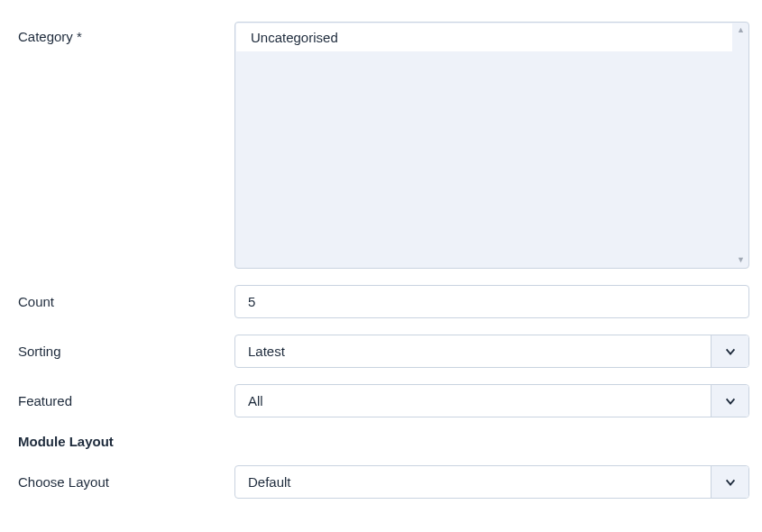 The height and width of the screenshot is (532, 762). What do you see at coordinates (741, 260) in the screenshot?
I see `scroll-down-icon: ▼` at bounding box center [741, 260].